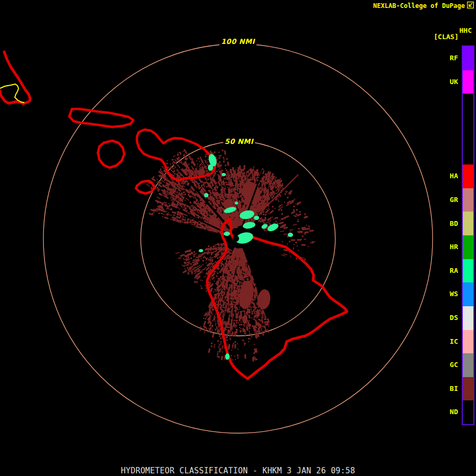 The width and height of the screenshot is (476, 476). I want to click on product-title: HYDROMETEOR CLASSIFICATION - KHKM 3 JAN …, so click(238, 471).